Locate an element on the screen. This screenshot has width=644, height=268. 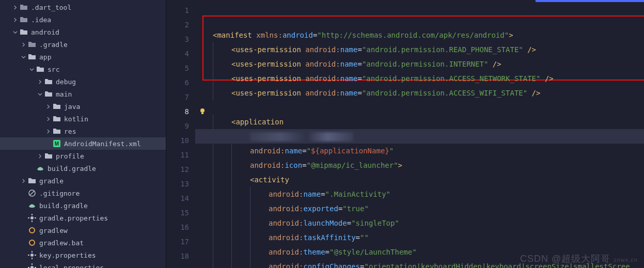
tree-label: android is located at coordinates (45, 32).